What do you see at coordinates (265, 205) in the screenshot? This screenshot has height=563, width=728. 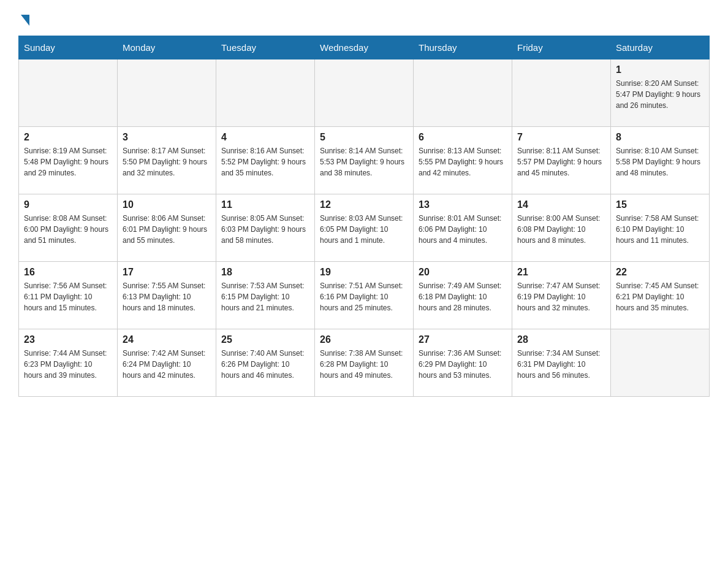 I see `day-number: 11` at bounding box center [265, 205].